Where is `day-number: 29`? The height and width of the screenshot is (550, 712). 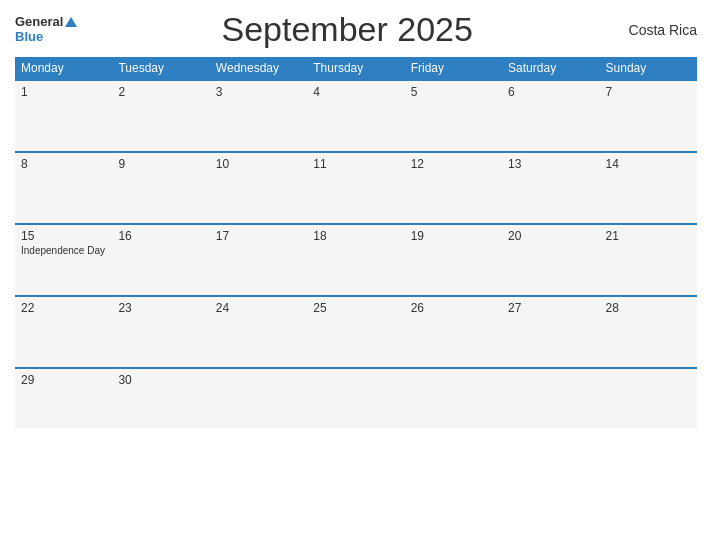
day-number: 29 is located at coordinates (64, 380).